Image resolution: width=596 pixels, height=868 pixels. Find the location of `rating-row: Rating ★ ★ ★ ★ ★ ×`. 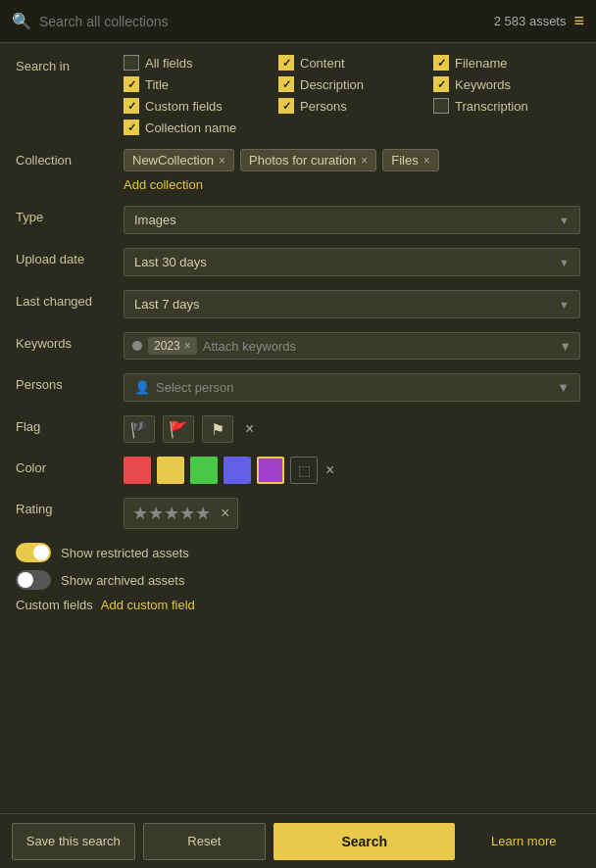

rating-row: Rating ★ ★ ★ ★ ★ × is located at coordinates (298, 513).